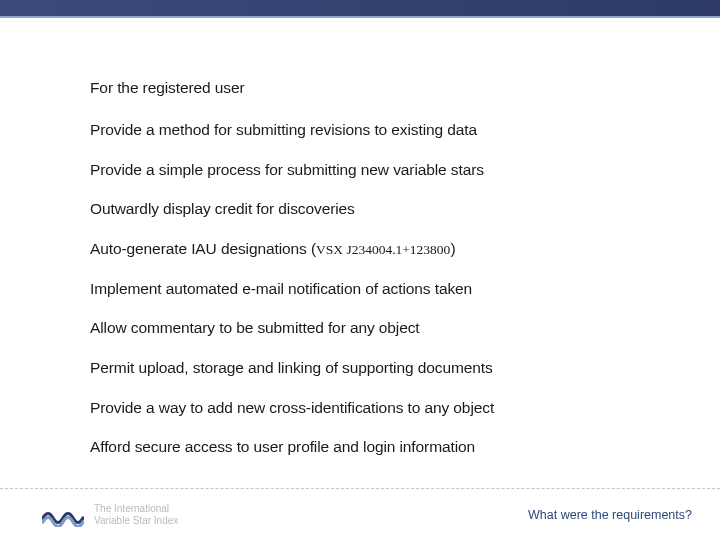  Describe the element at coordinates (360, 8) in the screenshot. I see `header-bar` at that location.